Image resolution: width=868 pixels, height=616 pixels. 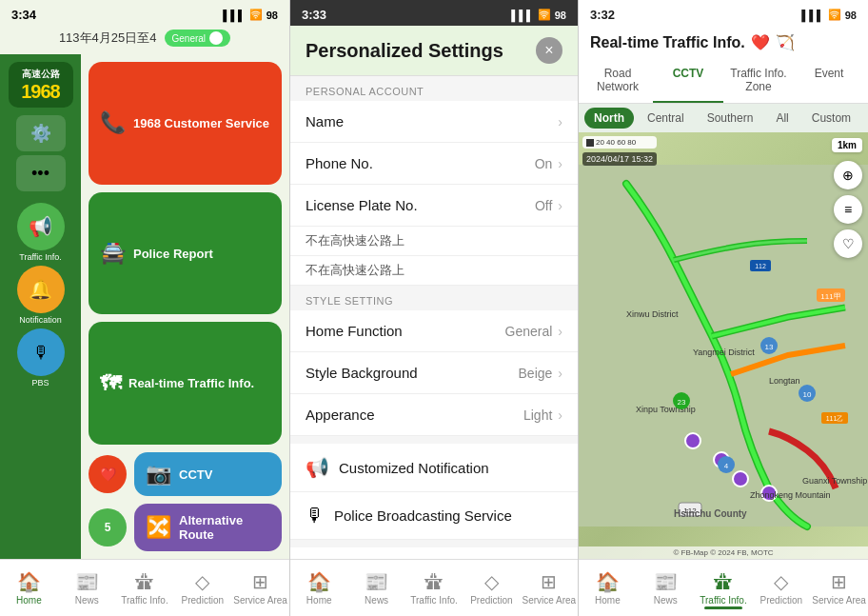 I want to click on p3-title: Real-time Traffic Info. ❤️ 🏹, so click(x=693, y=42).